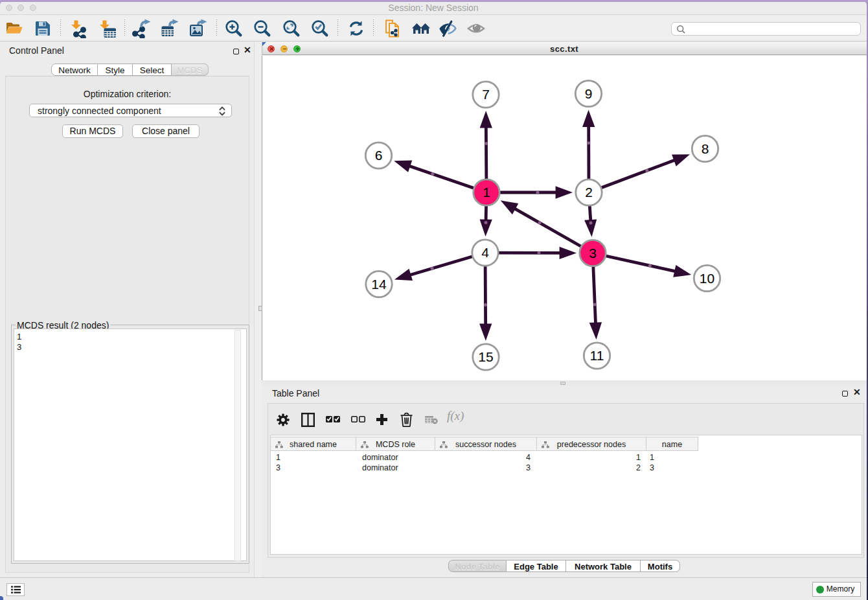  Describe the element at coordinates (705, 149) in the screenshot. I see `svg-text: 8` at that location.